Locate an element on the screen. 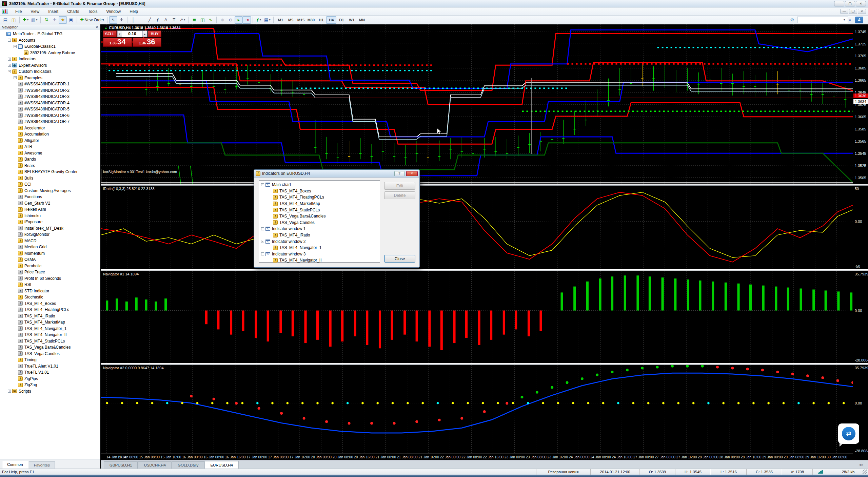 This screenshot has height=477, width=868. vertical-line-button: │ is located at coordinates (133, 20).